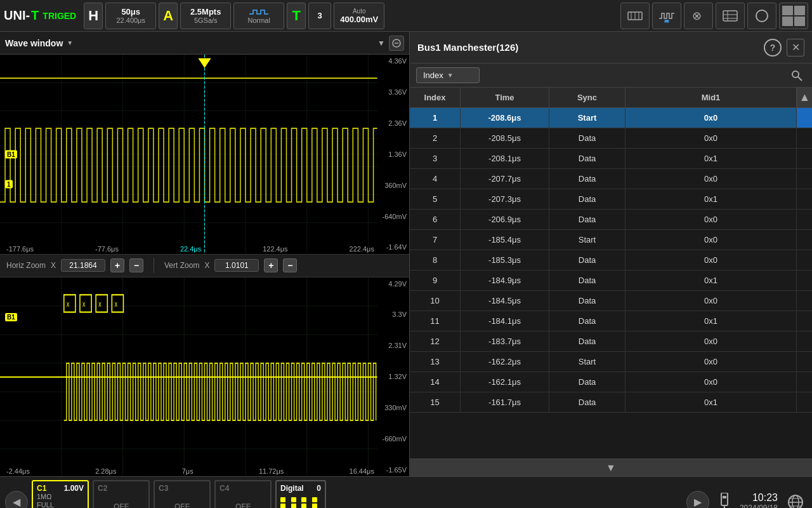  What do you see at coordinates (797, 76) in the screenshot?
I see `search-btn` at bounding box center [797, 76].